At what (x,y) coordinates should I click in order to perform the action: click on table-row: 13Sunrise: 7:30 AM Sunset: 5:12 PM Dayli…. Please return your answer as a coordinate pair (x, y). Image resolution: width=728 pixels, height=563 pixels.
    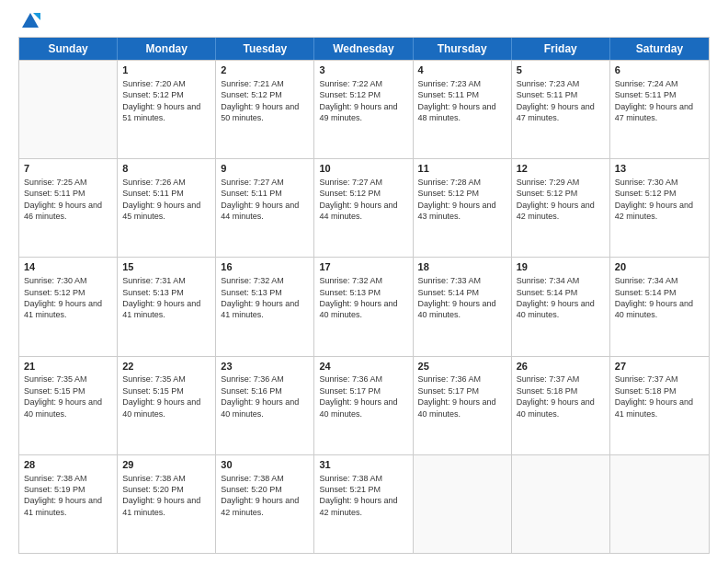
    Looking at the image, I should click on (660, 208).